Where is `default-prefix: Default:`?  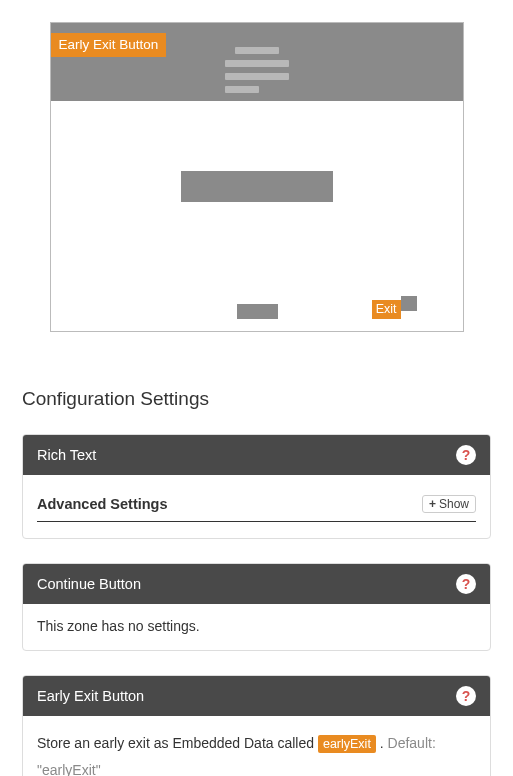 default-prefix: Default: is located at coordinates (412, 743).